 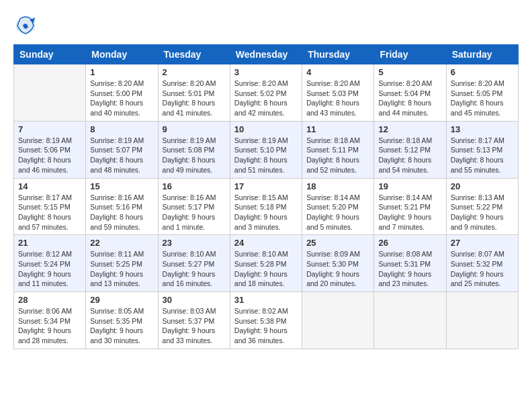 What do you see at coordinates (266, 93) in the screenshot?
I see `calendar-cell: 3Sunrise: 8:20 AM Sunset: 5:02 PM Daylig…` at bounding box center [266, 93].